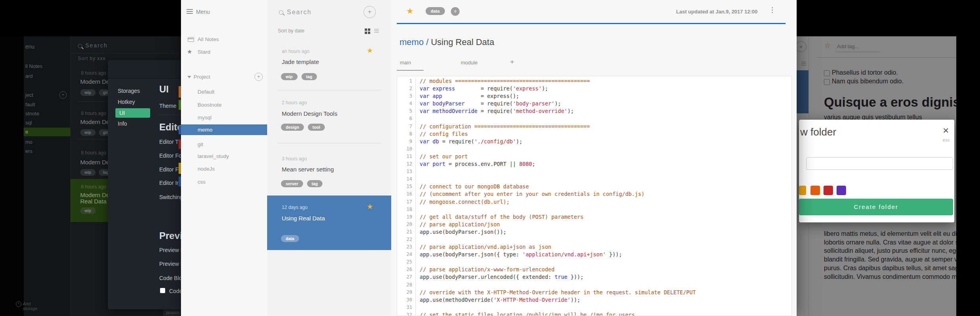 The image size is (980, 316). What do you see at coordinates (175, 291) in the screenshot?
I see `settings-item: Code` at bounding box center [175, 291].